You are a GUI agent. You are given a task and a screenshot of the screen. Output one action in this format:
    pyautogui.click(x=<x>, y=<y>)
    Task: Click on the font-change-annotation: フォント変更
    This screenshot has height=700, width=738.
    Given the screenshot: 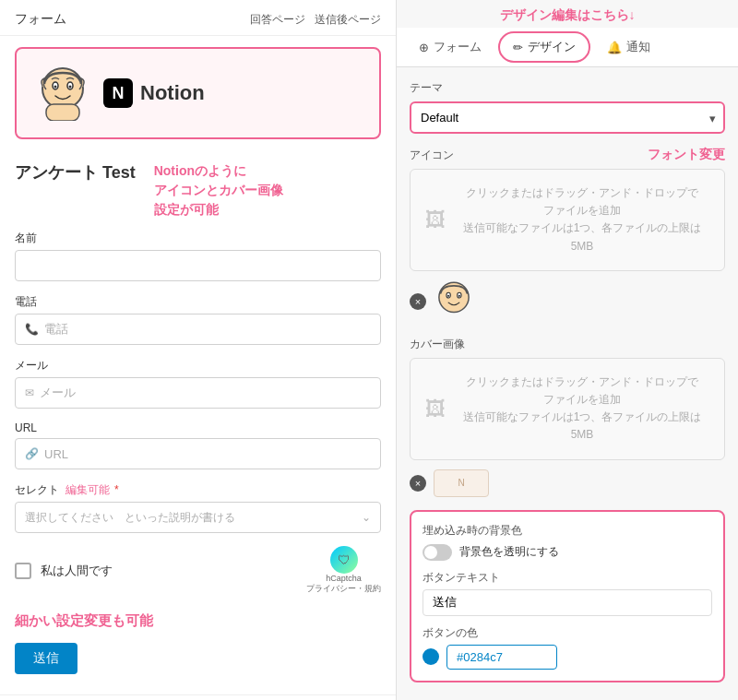 What is the action you would take?
    pyautogui.click(x=686, y=155)
    